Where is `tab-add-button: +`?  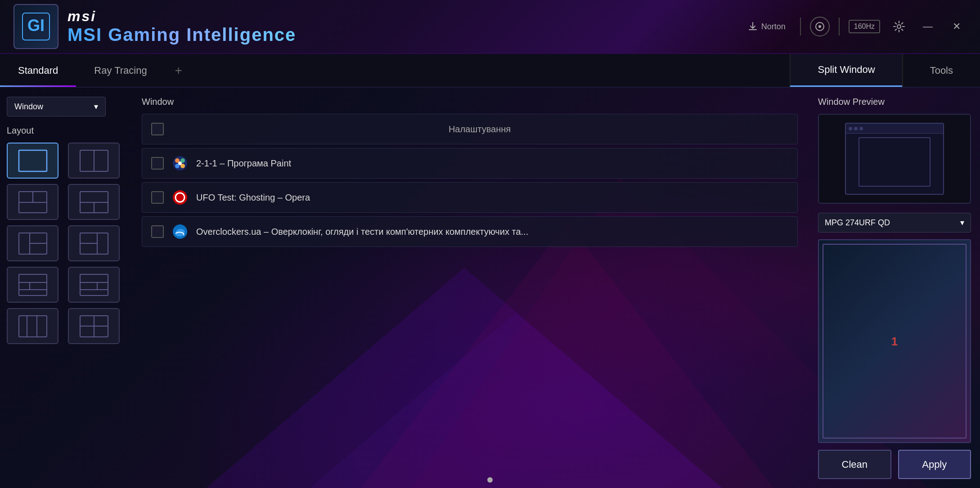
tab-add-button: + is located at coordinates (179, 70).